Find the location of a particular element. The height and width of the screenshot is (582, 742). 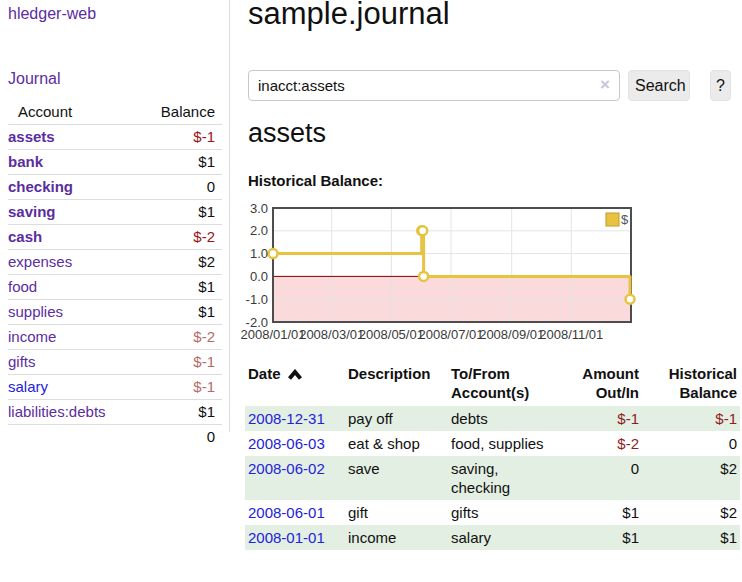

transaction-balance: 0 is located at coordinates (691, 444).